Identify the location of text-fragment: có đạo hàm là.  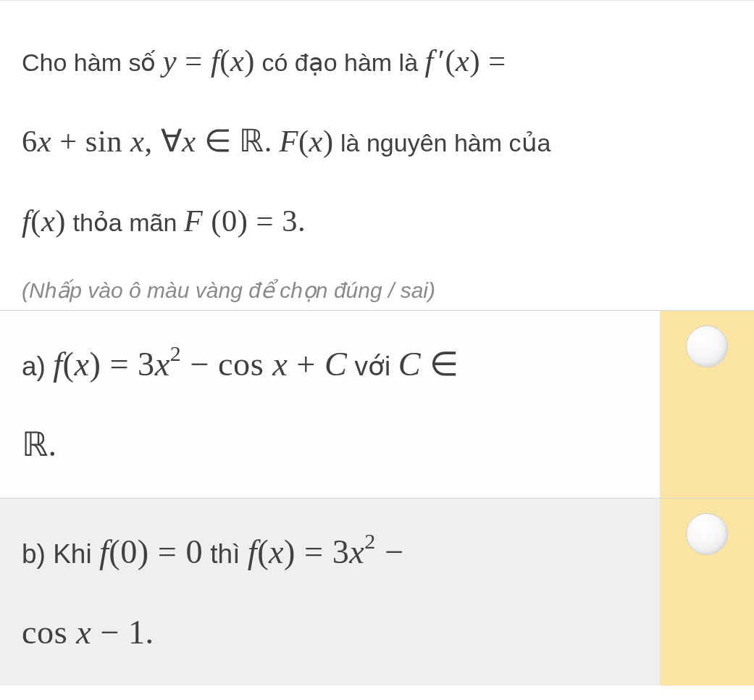
(343, 62).